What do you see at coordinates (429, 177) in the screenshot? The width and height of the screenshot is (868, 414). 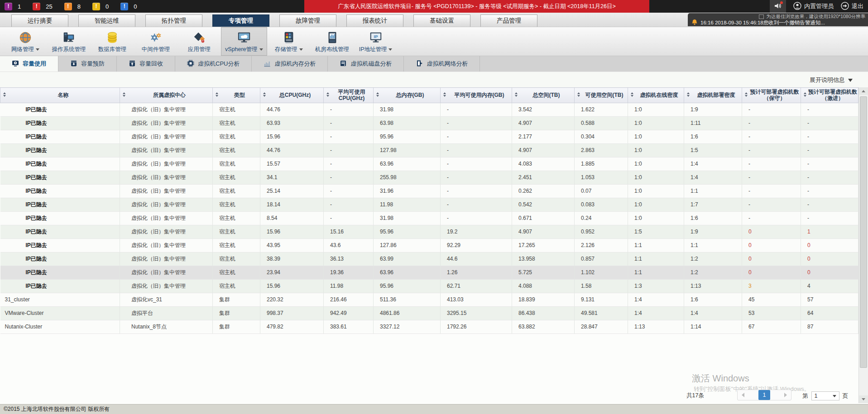 I see `table-row: IP已隐去虚拟化（旧）集中管理宿主机34.1-255.98-2.4511.053…` at bounding box center [429, 177].